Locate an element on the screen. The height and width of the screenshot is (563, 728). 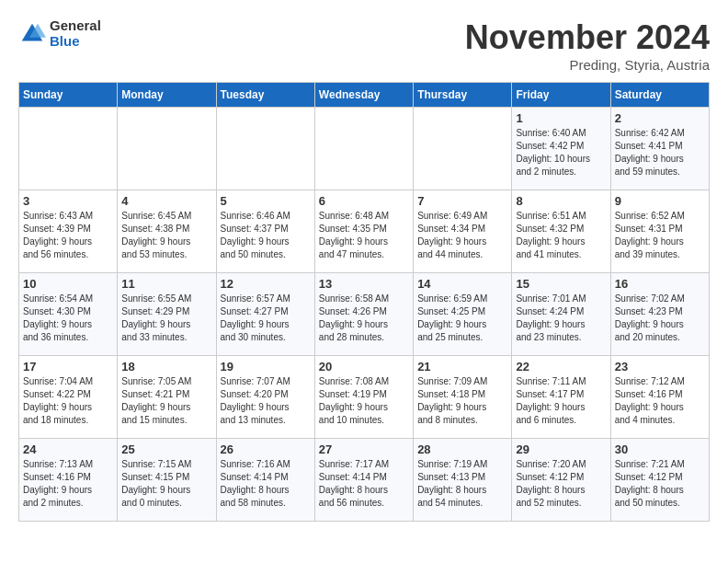
calendar-cell: 5Sunrise: 6:46 AM Sunset: 4:37 PM Daylig… is located at coordinates (265, 232).